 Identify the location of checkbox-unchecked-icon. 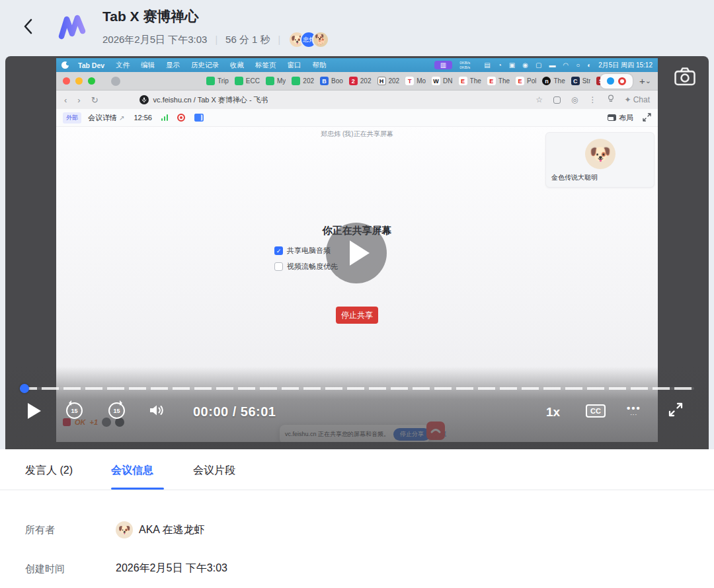
(279, 267).